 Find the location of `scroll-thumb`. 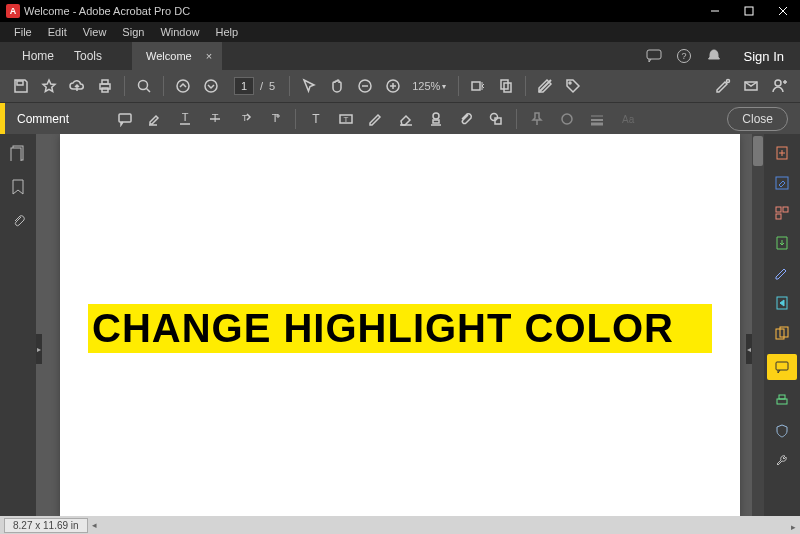

scroll-thumb is located at coordinates (758, 151).